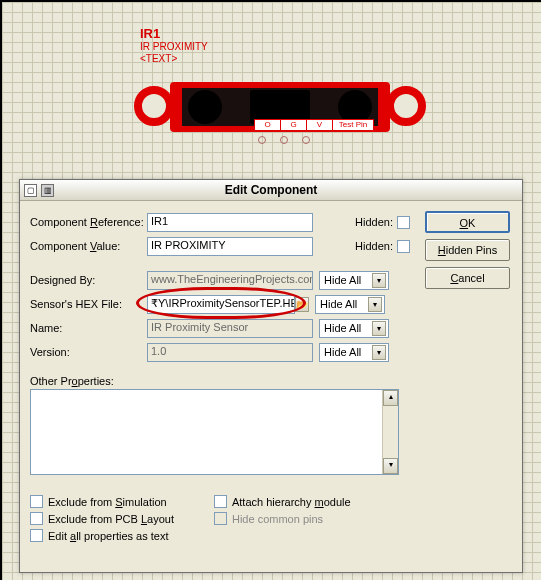 The height and width of the screenshot is (580, 541). Describe the element at coordinates (271, 190) in the screenshot. I see `dialog-titlebar: ▢ ▥ Edit Component` at that location.